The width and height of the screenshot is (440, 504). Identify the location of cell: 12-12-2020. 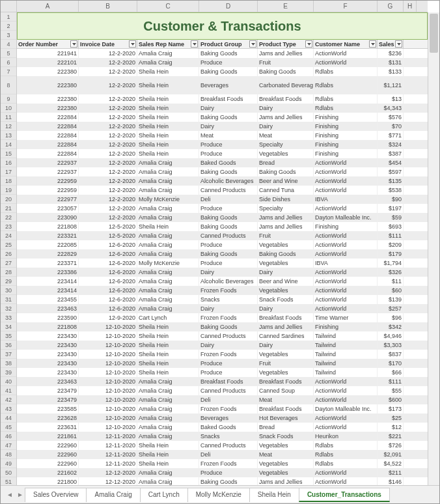
(108, 473).